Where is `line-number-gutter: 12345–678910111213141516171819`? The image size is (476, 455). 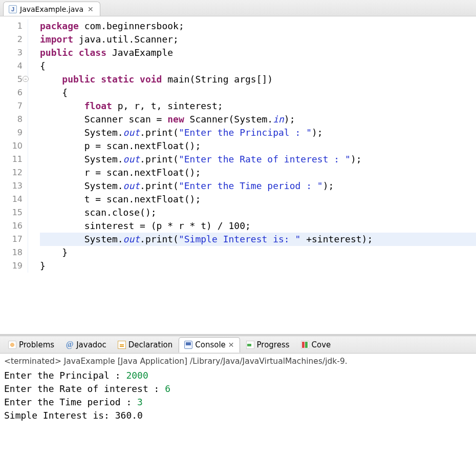
line-number-gutter: 12345–678910111213141516171819 is located at coordinates (14, 146).